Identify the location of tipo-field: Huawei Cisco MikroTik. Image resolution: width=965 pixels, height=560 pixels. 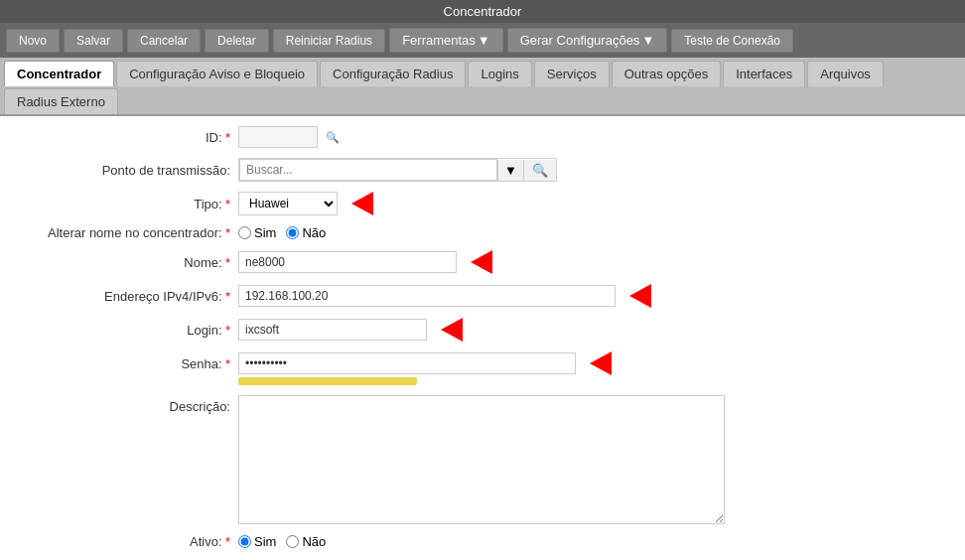
(306, 204).